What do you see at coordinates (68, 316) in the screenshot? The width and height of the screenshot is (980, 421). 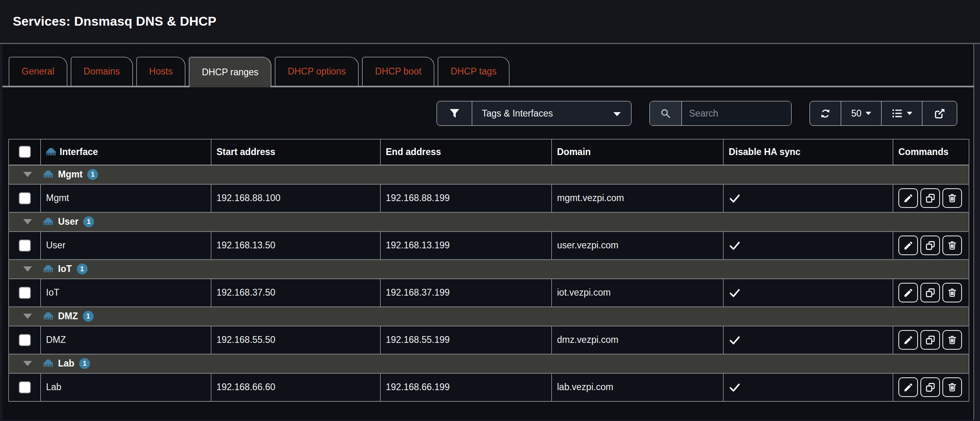 I see `group-name: DMZ` at bounding box center [68, 316].